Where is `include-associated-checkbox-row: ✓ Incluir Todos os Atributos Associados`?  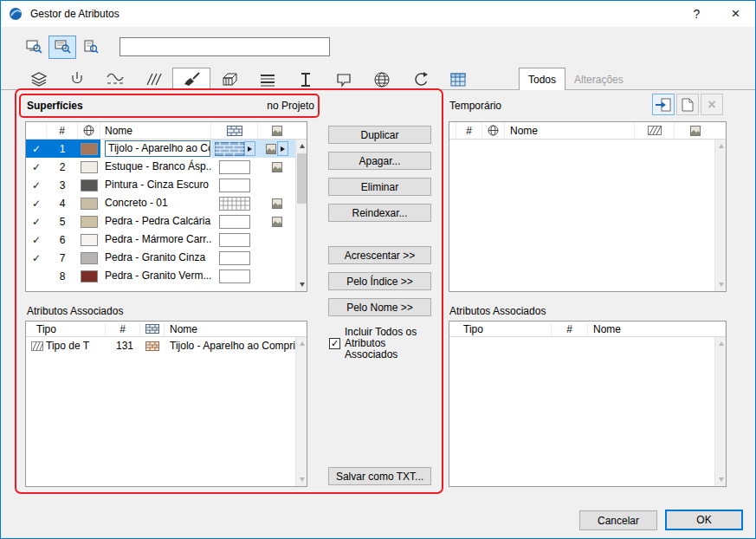 include-associated-checkbox-row: ✓ Incluir Todos os Atributos Associados is located at coordinates (380, 343).